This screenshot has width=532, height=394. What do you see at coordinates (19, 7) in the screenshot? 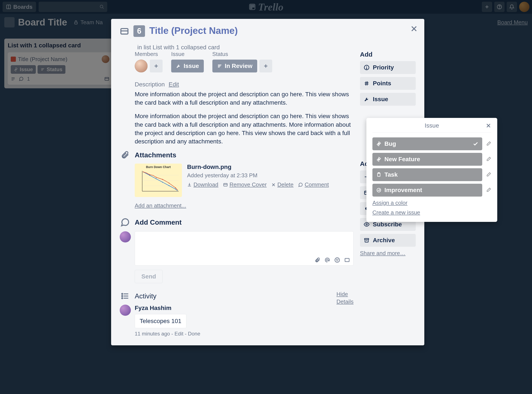
I see `boards-button: Boards` at bounding box center [19, 7].